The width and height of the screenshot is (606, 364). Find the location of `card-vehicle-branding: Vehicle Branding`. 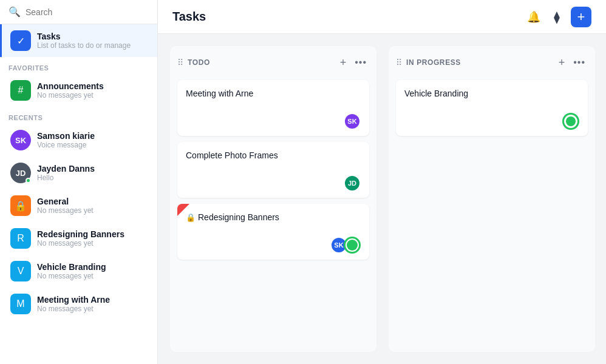

card-vehicle-branding: Vehicle Branding is located at coordinates (492, 108).